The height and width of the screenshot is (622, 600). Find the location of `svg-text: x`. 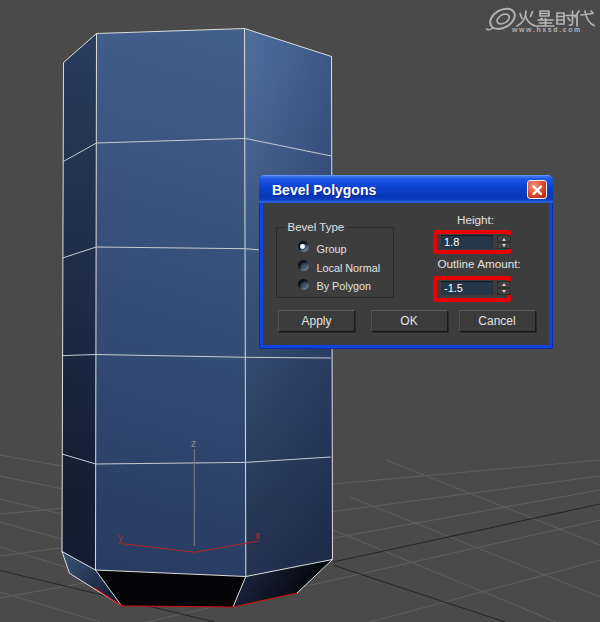

svg-text: x is located at coordinates (258, 536).